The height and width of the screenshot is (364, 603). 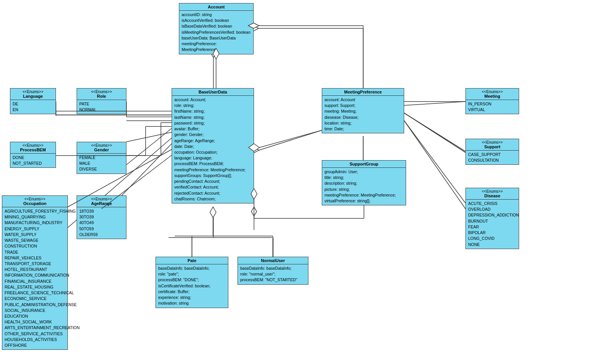 What do you see at coordinates (35, 273) in the screenshot?
I see `box-enum-occupation: <<Enums>> Occupation AGRICULTURE_FORESTR…` at bounding box center [35, 273].